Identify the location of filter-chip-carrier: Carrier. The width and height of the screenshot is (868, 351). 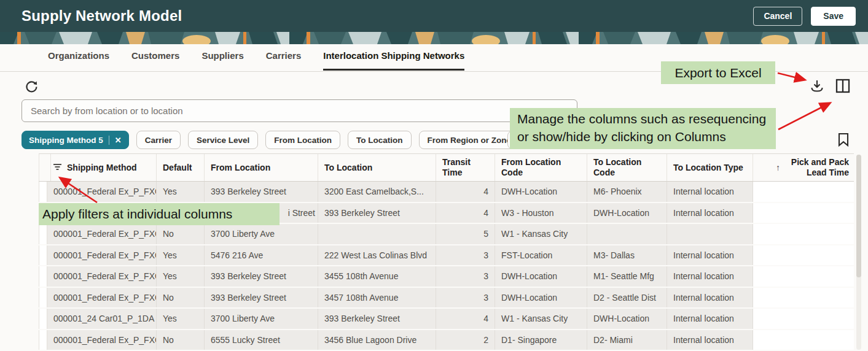
(158, 140).